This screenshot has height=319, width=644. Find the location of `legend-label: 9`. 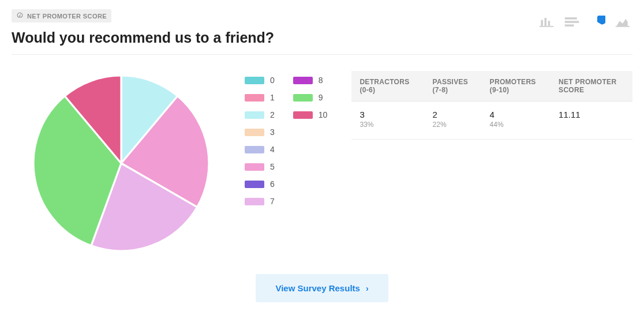

legend-label: 9 is located at coordinates (321, 97).